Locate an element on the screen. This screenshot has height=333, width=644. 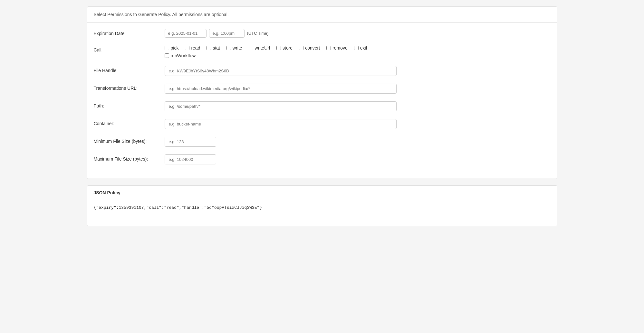
min-file-size-controls is located at coordinates (358, 142).